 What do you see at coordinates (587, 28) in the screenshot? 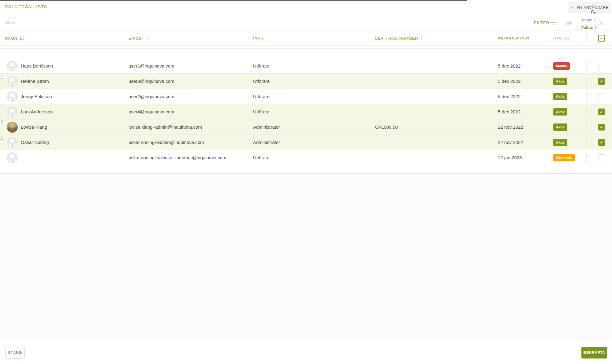
I see `selected-label: Valda:` at bounding box center [587, 28].